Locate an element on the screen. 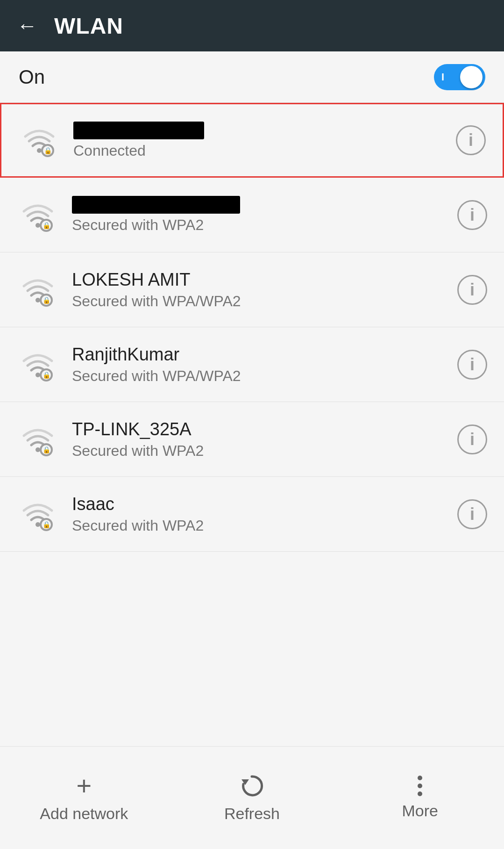 This screenshot has height=849, width=504. wifi-icon-ranjith: 🔒 is located at coordinates (38, 365).